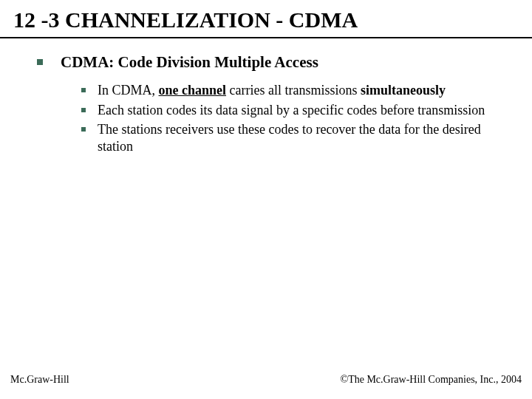 This screenshot has width=532, height=399. I want to click on level2-text: In CDMA, one channel carries all transmi…, so click(272, 90).